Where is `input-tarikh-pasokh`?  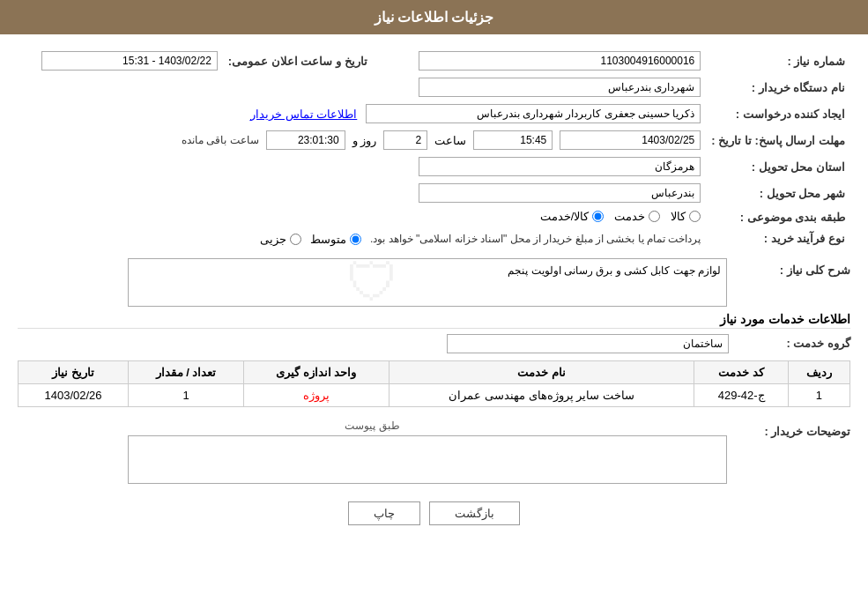 input-tarikh-pasokh is located at coordinates (630, 140).